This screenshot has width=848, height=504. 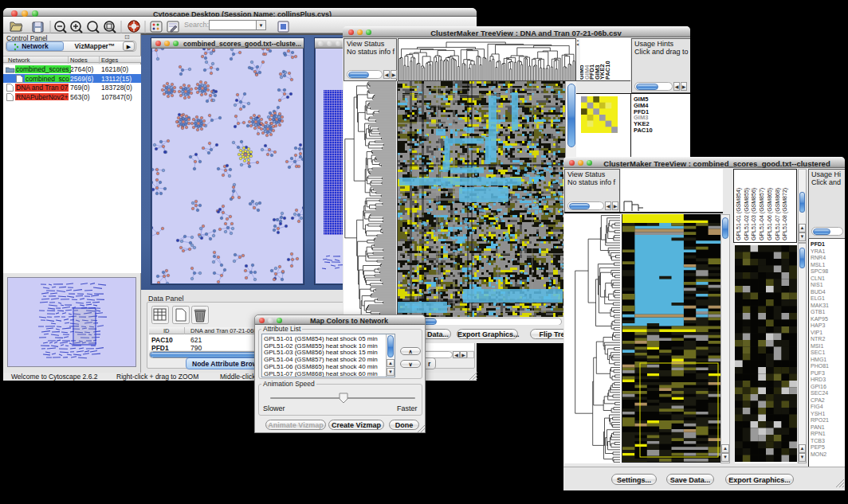 What do you see at coordinates (762, 214) in the screenshot?
I see `svg-text: GPL51-04 (GSM857)` at bounding box center [762, 214].